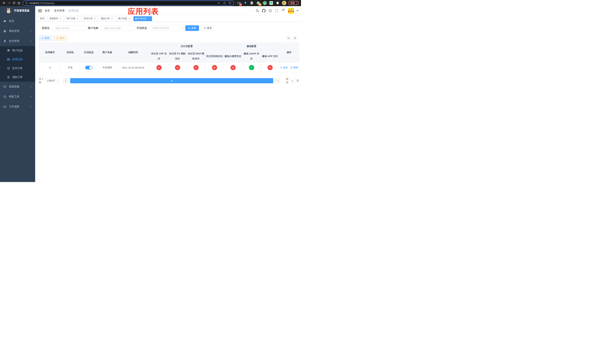  I want to click on merchant-name-input, so click(118, 28).